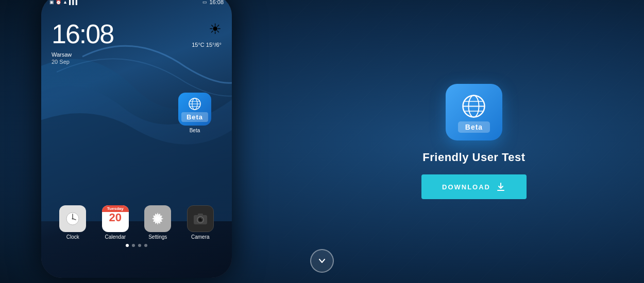 This screenshot has height=283, width=644. I want to click on beta-badge-xl: Beta, so click(474, 127).